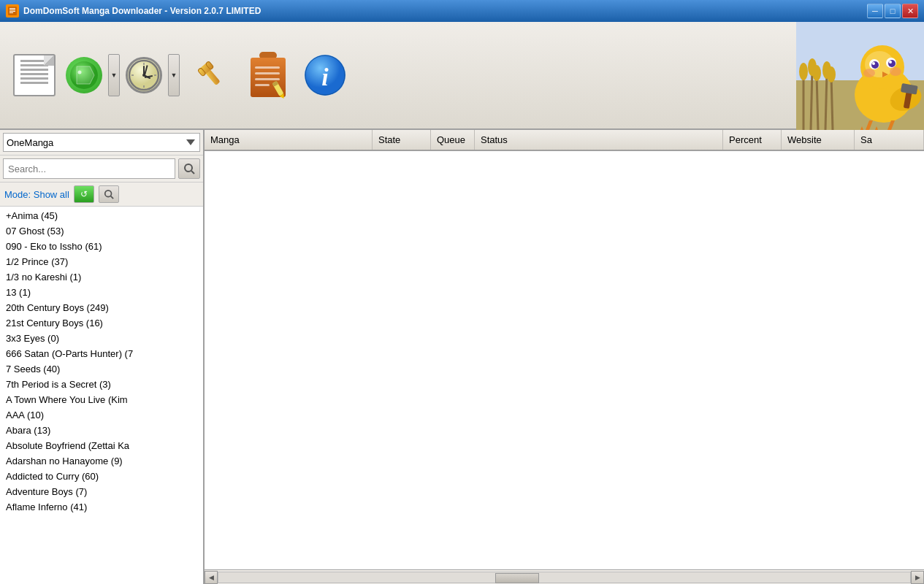 This screenshot has width=924, height=584. Describe the element at coordinates (89, 169) in the screenshot. I see `search-input` at that location.